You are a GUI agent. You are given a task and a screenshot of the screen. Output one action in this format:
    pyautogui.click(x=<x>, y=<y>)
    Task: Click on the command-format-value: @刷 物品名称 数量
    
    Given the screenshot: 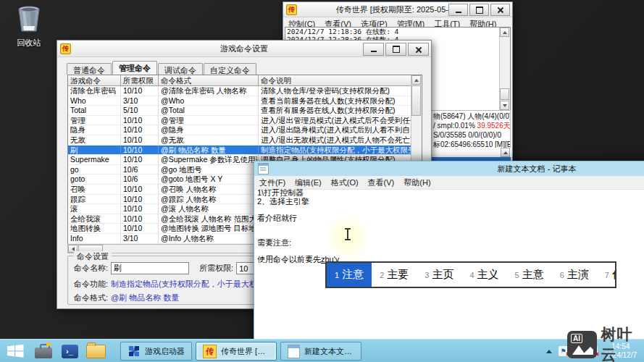 What is the action you would take?
    pyautogui.click(x=145, y=298)
    